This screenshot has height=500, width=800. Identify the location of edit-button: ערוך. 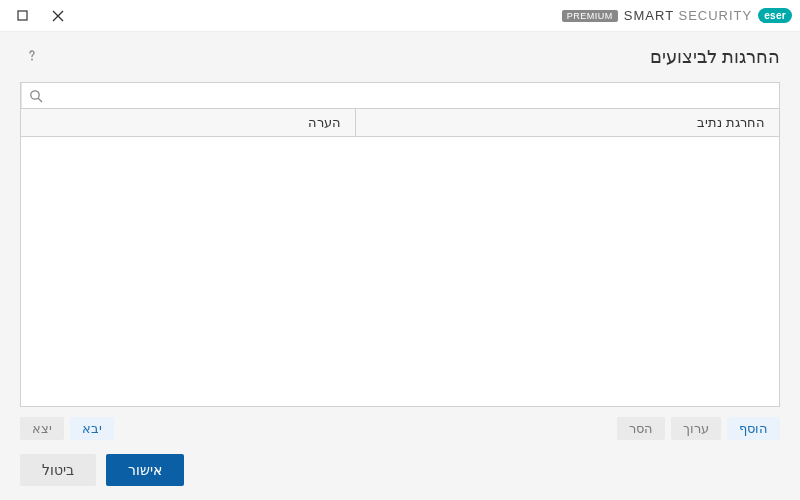
(696, 428).